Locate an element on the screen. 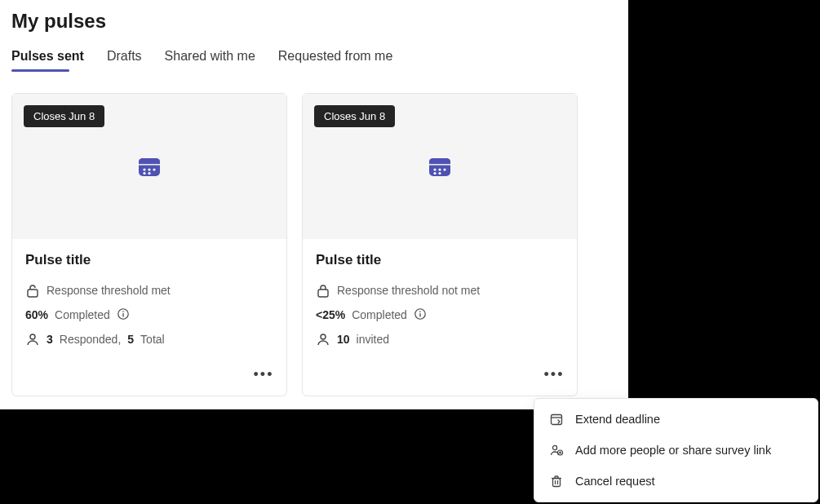  responded-count: 3 is located at coordinates (50, 339).